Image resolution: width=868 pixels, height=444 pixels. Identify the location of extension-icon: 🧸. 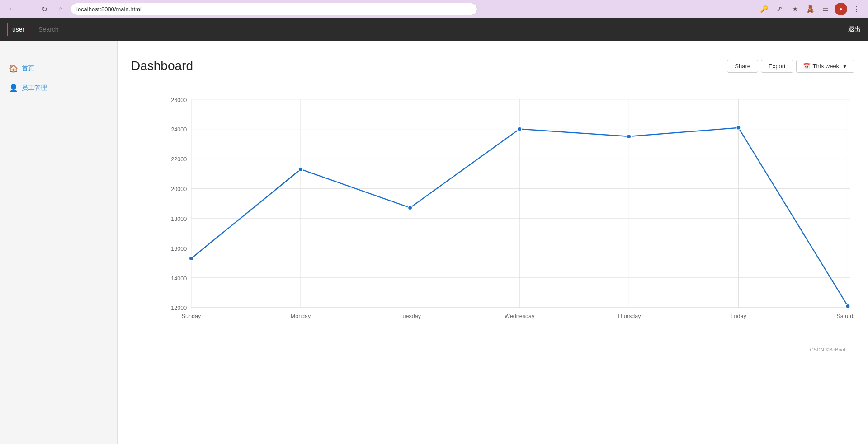
(810, 9).